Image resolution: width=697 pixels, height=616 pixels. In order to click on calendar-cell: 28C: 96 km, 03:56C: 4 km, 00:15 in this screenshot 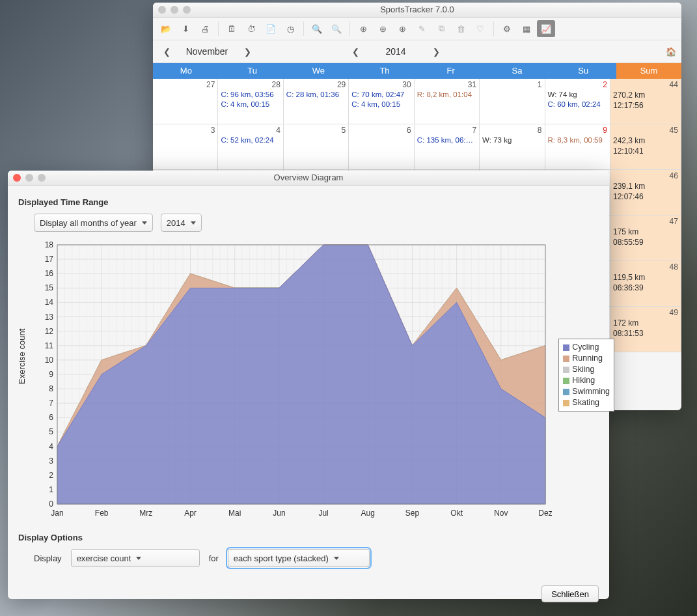, I will do `click(251, 102)`.